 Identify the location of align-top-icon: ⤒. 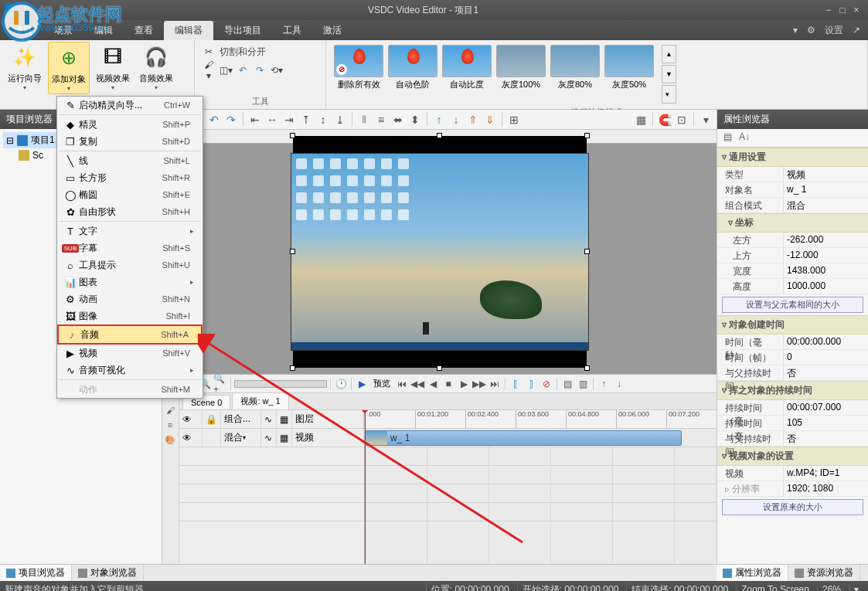
(306, 120).